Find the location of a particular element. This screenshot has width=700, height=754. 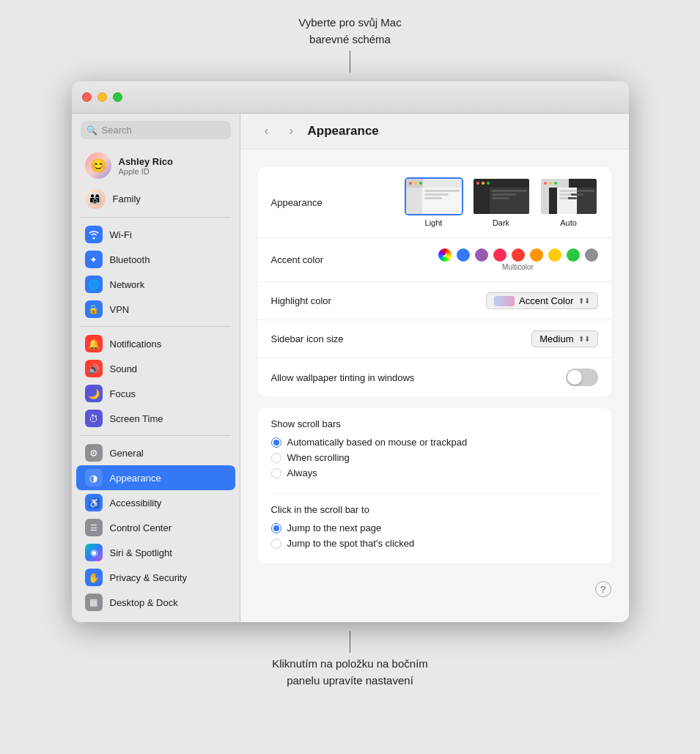

color-dot-orange is located at coordinates (537, 255).